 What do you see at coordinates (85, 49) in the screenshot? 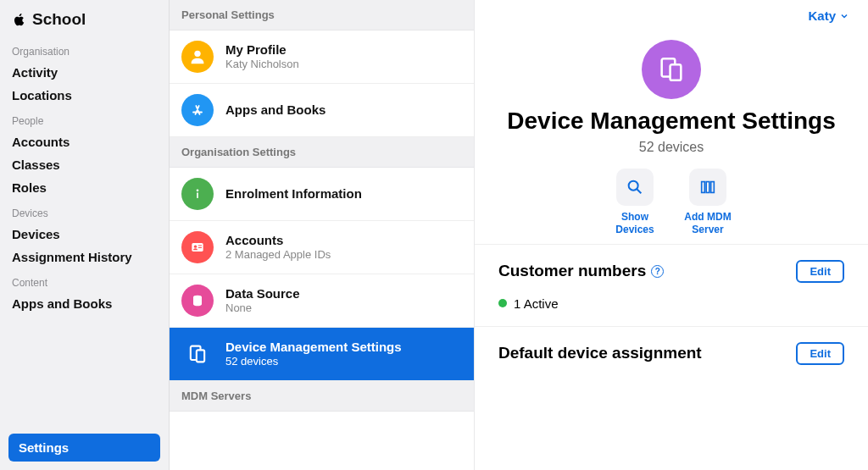
I see `sidebar-group-organisation: Organisation` at bounding box center [85, 49].